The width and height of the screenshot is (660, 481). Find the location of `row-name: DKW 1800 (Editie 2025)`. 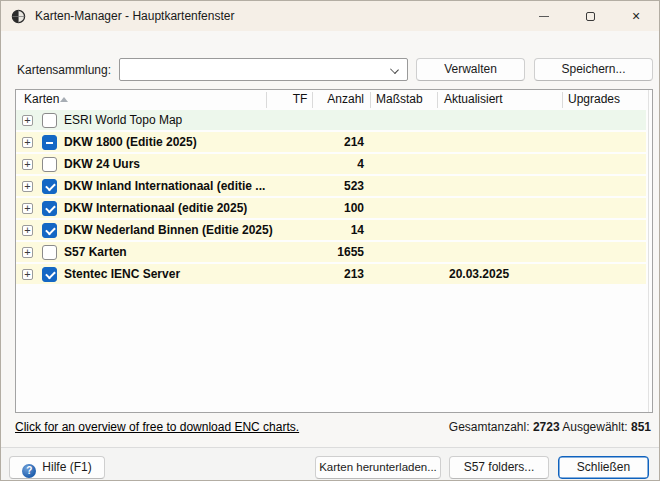

row-name: DKW 1800 (Editie 2025) is located at coordinates (130, 142).